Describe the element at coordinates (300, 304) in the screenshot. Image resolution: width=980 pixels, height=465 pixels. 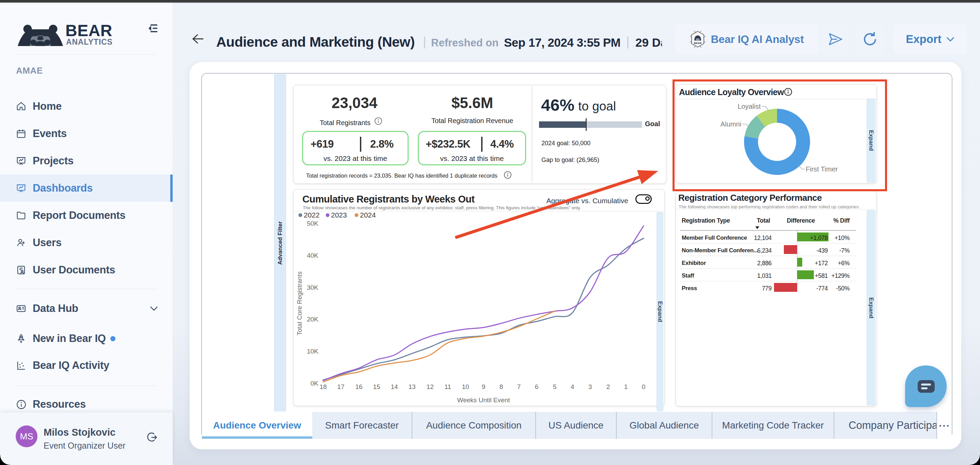
I see `svg-text: Total Core Registrants` at that location.